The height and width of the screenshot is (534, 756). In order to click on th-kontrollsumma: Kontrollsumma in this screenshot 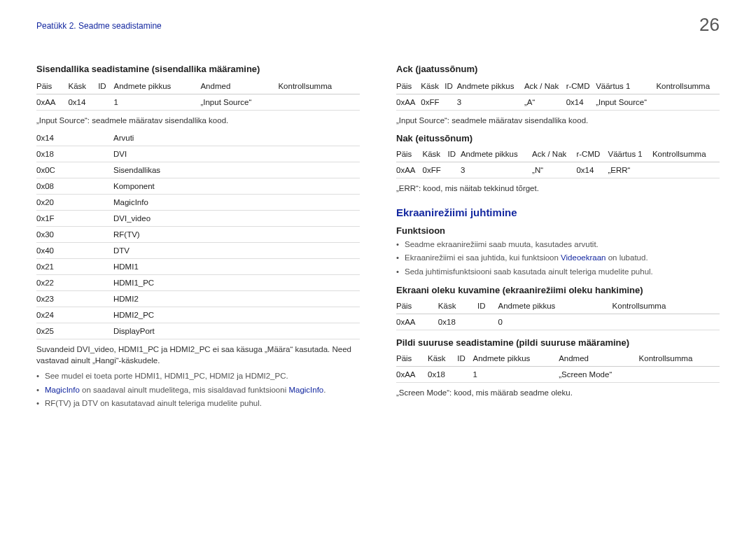, I will do `click(319, 87)`.